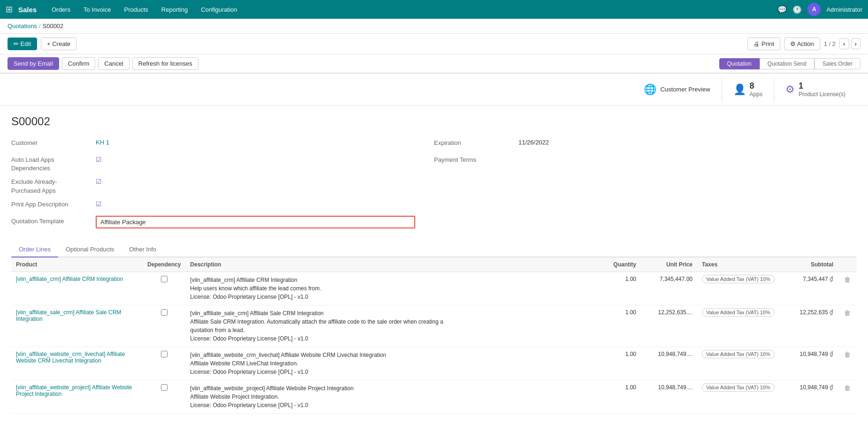 The height and width of the screenshot is (439, 868). I want to click on nav-item-products: Products, so click(136, 9).